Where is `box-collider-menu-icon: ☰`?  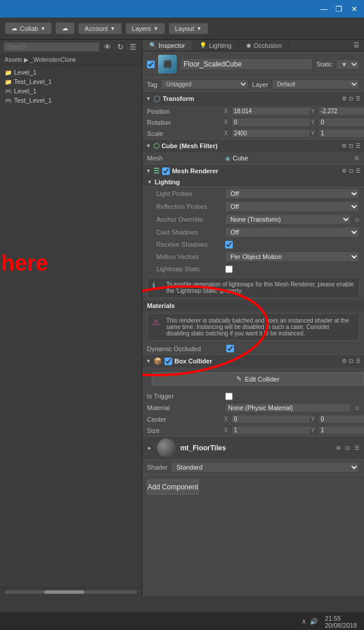 box-collider-menu-icon: ☰ is located at coordinates (358, 361).